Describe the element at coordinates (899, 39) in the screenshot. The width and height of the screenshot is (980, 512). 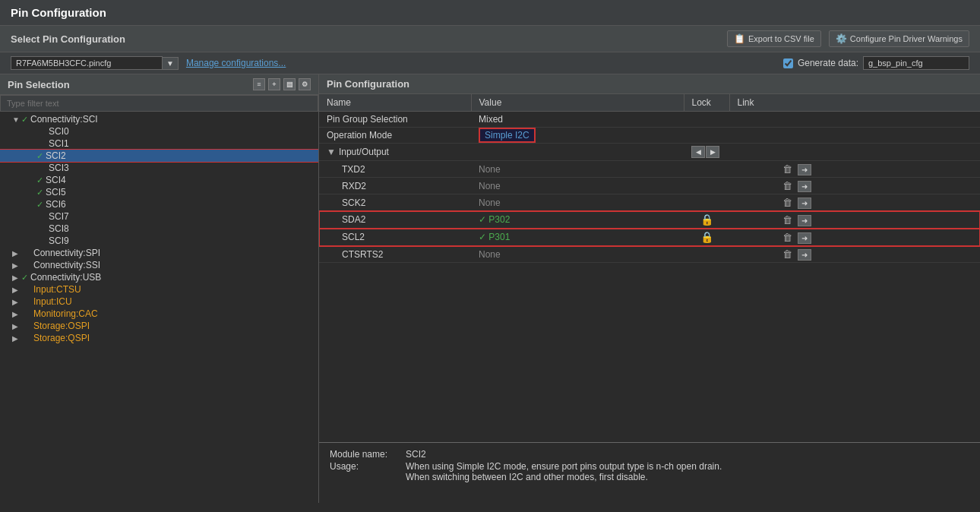
I see `configure-warnings-button: ⚙️ Configure Pin Driver Warnings` at that location.